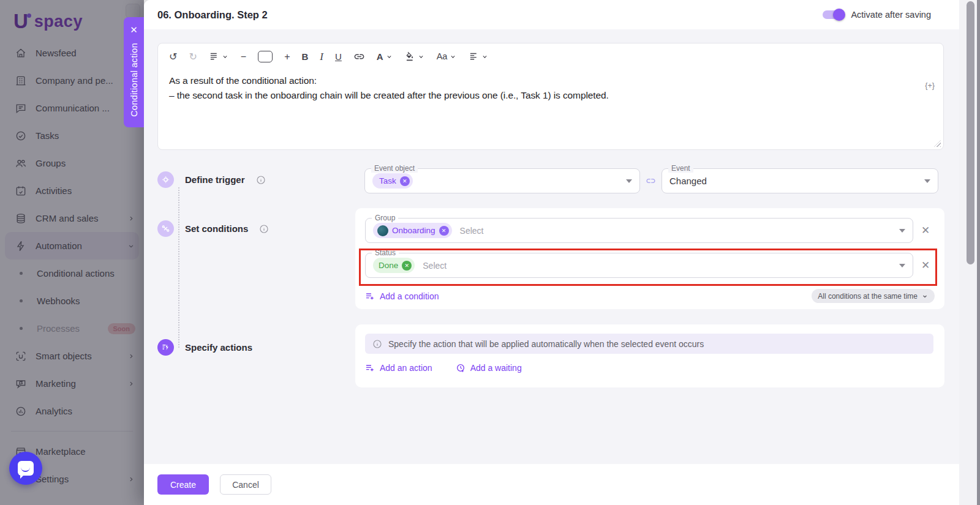  Describe the element at coordinates (489, 368) in the screenshot. I see `add-waiting-button: Add a waiting` at that location.